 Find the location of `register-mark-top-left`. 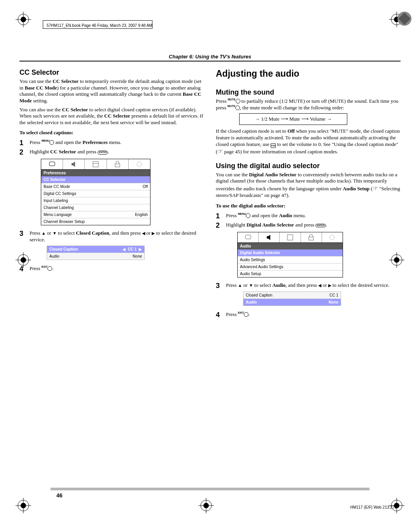

register-mark-top-left is located at coordinates (23, 19).